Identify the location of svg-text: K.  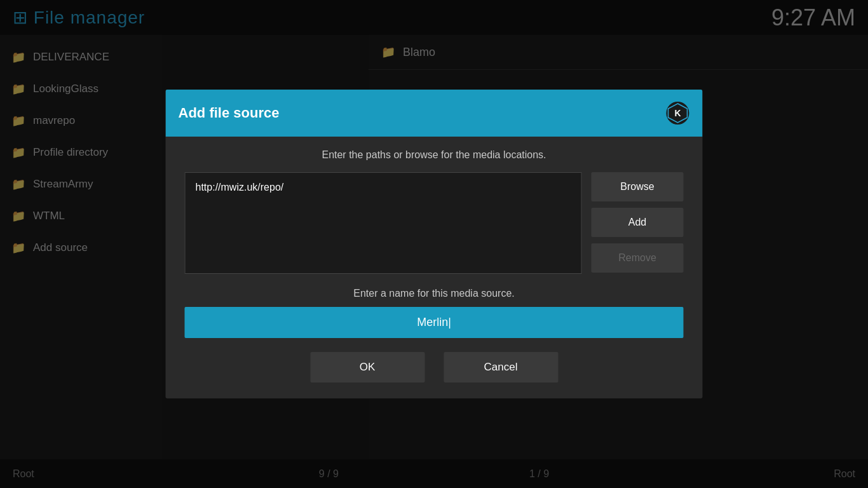
(677, 113).